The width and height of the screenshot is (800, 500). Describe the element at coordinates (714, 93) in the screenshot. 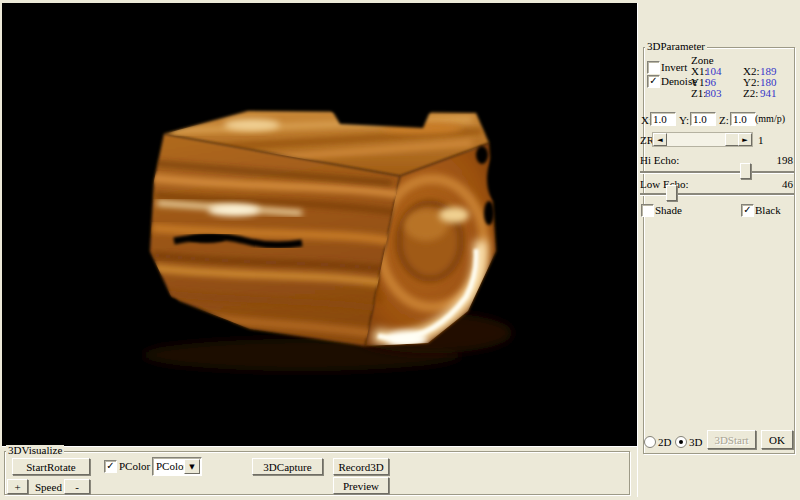

I see `zone-z1-value: 803` at that location.